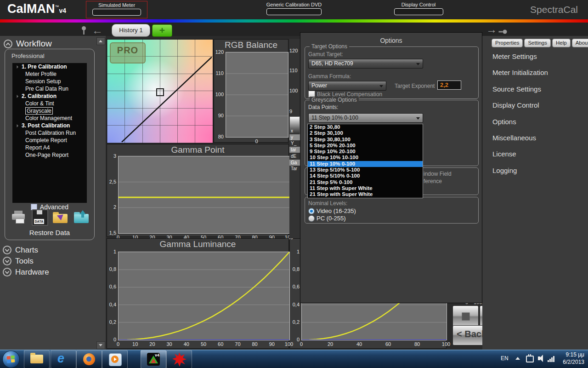 Image resolution: width=588 pixels, height=368 pixels. Describe the element at coordinates (112, 287) in the screenshot. I see `y-tick-label: 0,6` at that location.